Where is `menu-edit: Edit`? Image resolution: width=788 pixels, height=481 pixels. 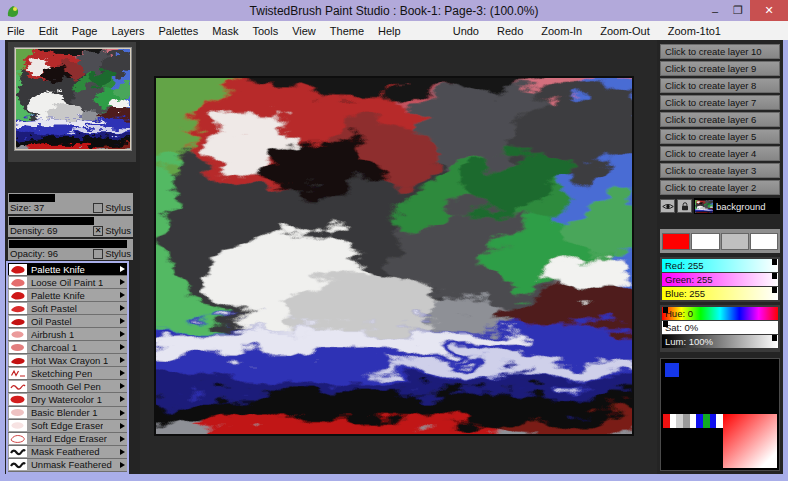 menu-edit: Edit is located at coordinates (48, 31).